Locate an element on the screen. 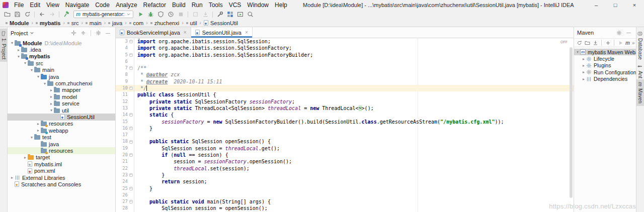 This screenshot has height=212, width=644. synchronize-icon is located at coordinates (27, 14).